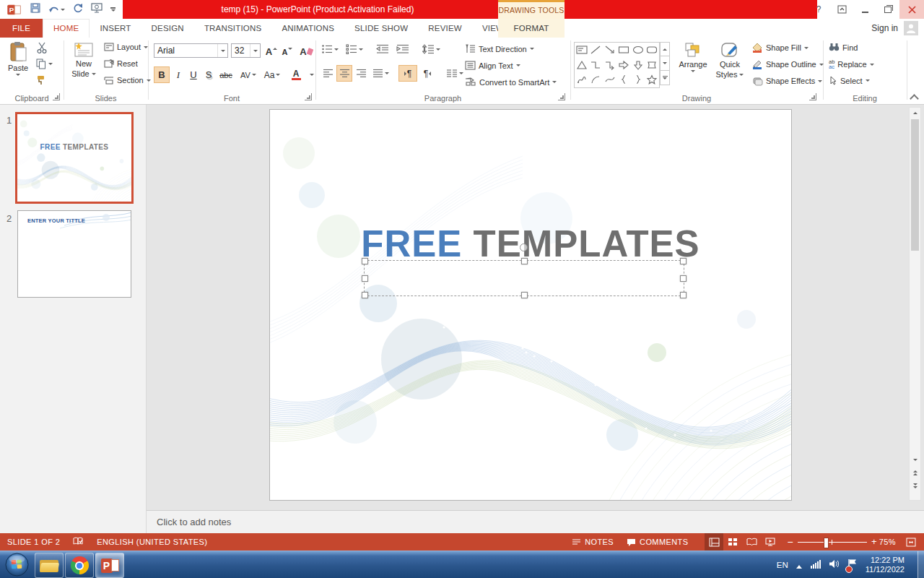 The image size is (924, 578). I want to click on shape-left-brace-icon, so click(624, 79).